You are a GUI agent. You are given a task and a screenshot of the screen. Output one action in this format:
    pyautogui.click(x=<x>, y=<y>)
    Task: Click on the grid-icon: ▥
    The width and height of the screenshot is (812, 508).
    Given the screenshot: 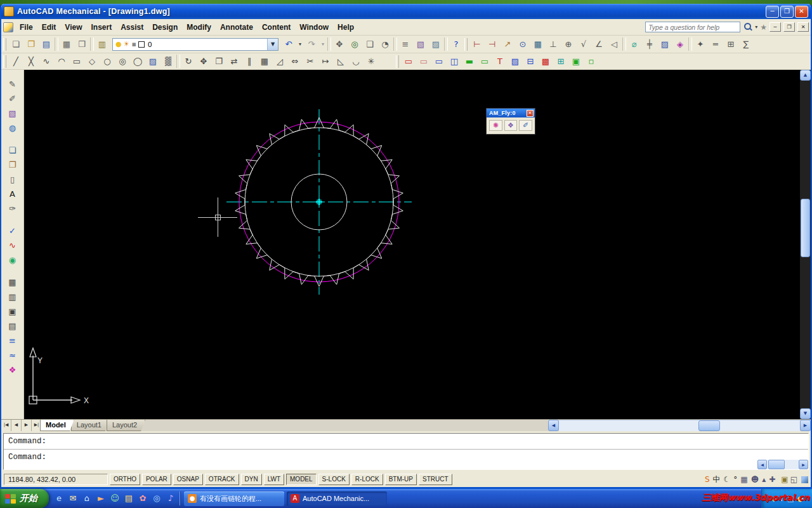 What is the action you would take?
    pyautogui.click(x=13, y=297)
    